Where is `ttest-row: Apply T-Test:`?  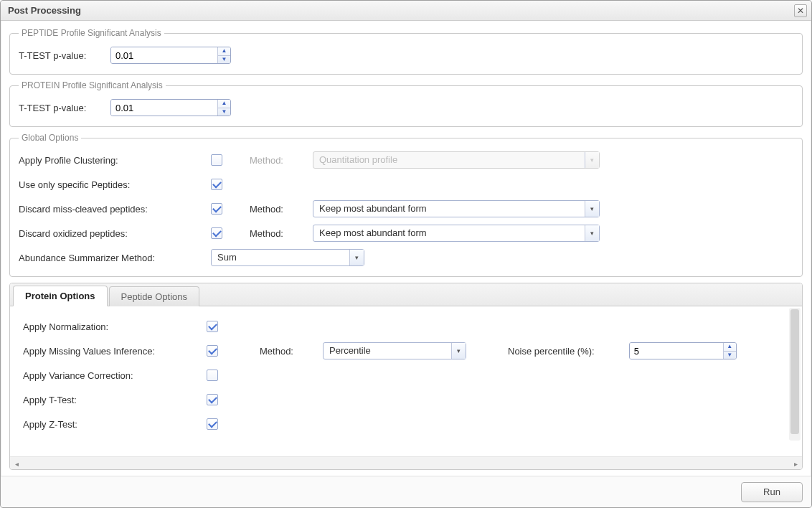
ttest-row: Apply T-Test: is located at coordinates (406, 400).